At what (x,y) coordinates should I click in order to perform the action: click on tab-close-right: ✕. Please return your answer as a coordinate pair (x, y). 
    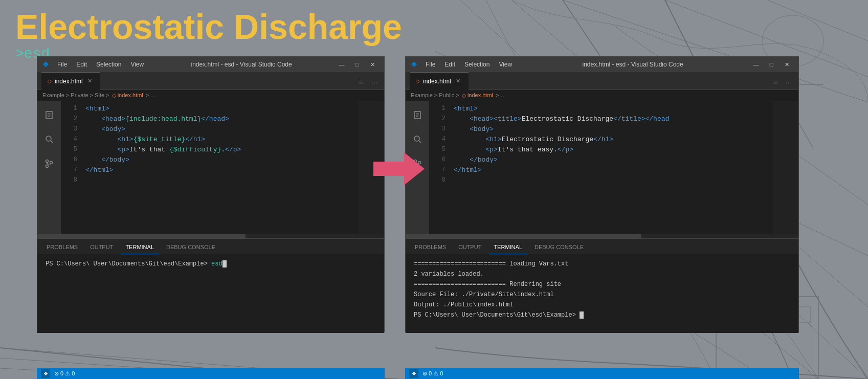
    Looking at the image, I should click on (458, 81).